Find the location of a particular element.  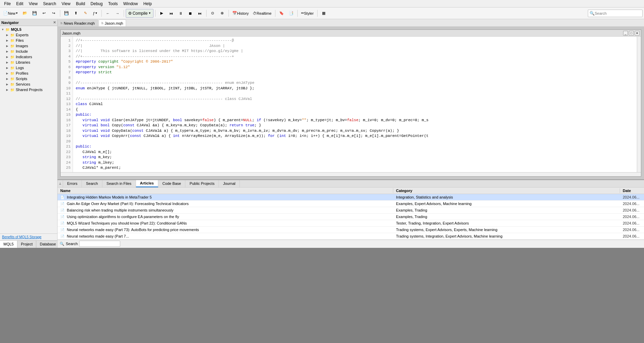

article-category-6: Trading systems, Integration, Expert Adv… is located at coordinates (507, 236).